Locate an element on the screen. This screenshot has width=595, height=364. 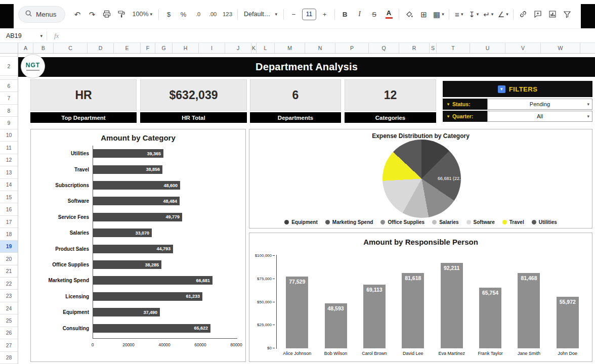
column-header-V: V is located at coordinates (523, 48).